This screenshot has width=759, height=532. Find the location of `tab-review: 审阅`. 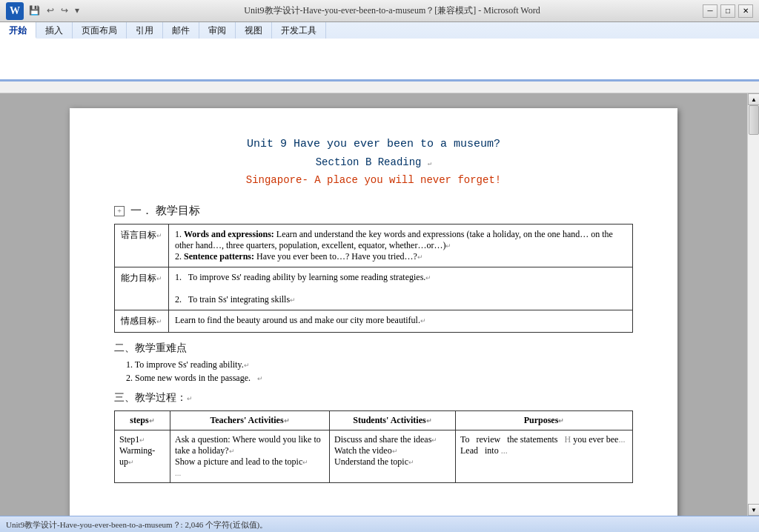

tab-review: 审阅 is located at coordinates (218, 30).